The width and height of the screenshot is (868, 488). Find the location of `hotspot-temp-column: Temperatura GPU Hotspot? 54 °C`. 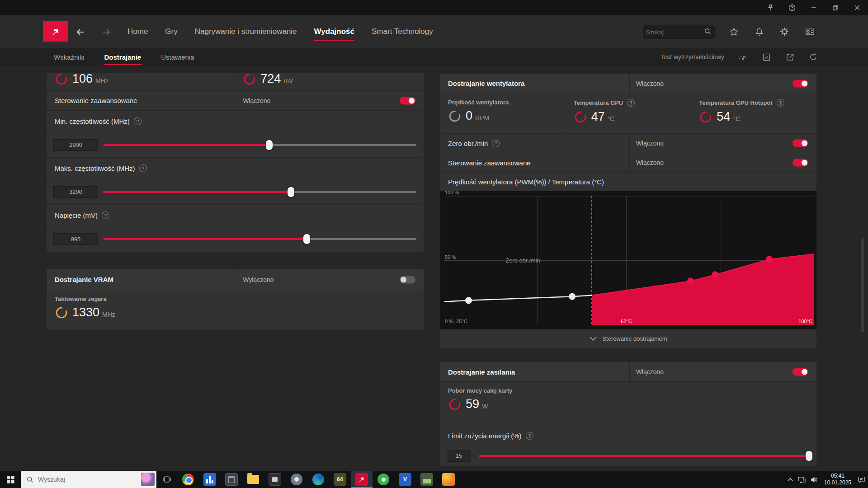

hotspot-temp-column: Temperatura GPU Hotspot? 54 °C is located at coordinates (754, 113).